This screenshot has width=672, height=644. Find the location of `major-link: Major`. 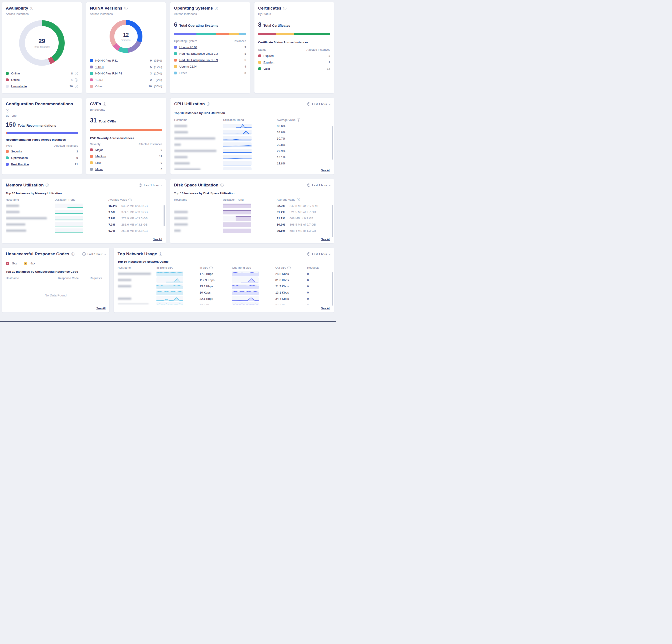

major-link: Major is located at coordinates (99, 150).